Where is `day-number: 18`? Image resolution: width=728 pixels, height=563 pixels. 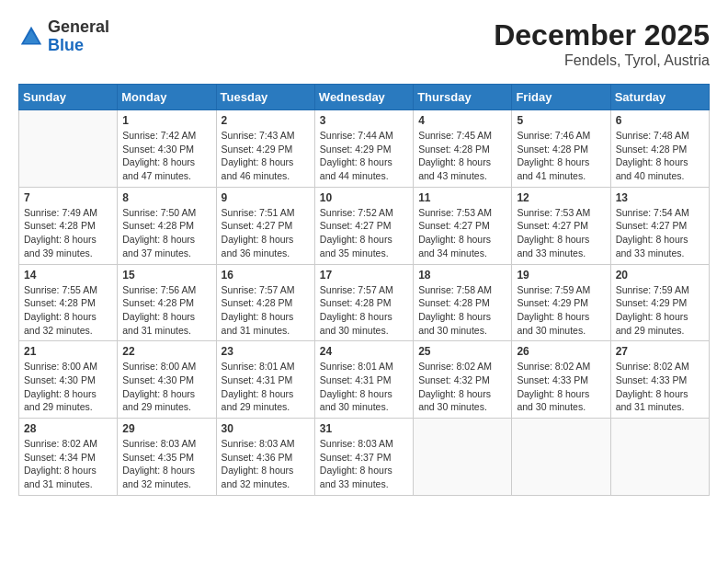
day-number: 18 is located at coordinates (462, 275).